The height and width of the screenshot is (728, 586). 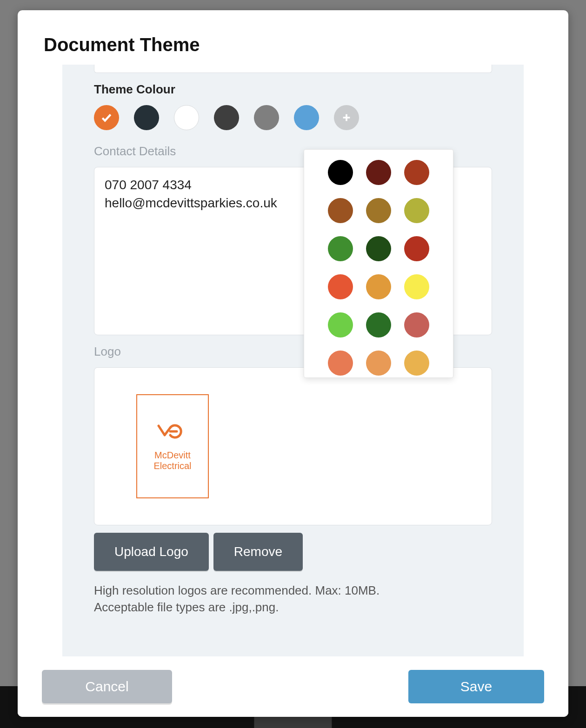 I want to click on logo-preview-box: McDevitt Electrical, so click(x=293, y=446).